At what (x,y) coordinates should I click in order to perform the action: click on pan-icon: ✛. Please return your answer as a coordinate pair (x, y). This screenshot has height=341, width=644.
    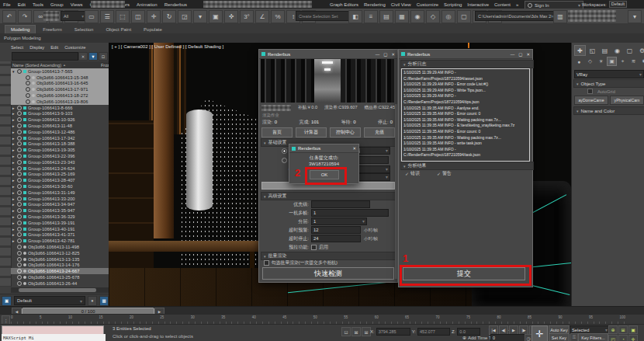
    Looking at the image, I should click on (633, 338).